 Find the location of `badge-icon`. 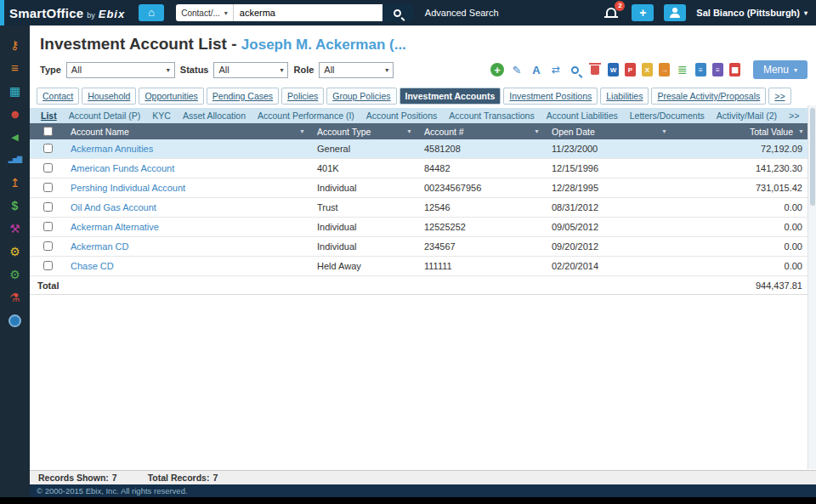

badge-icon is located at coordinates (15, 321).